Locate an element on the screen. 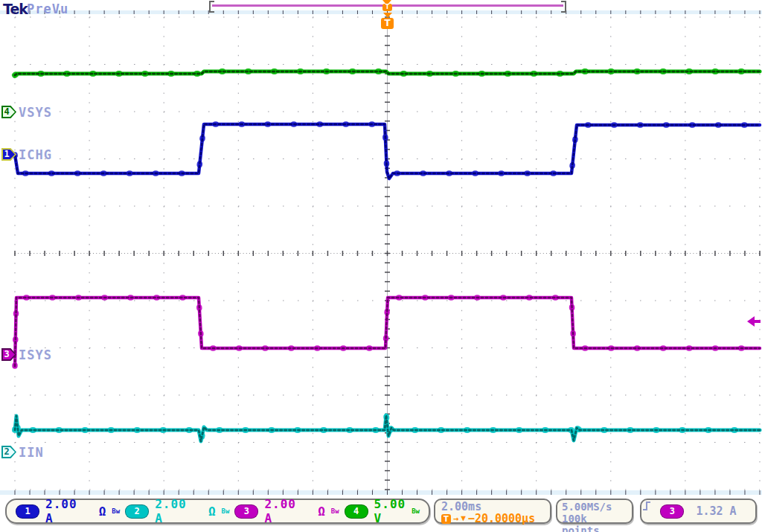  cursor-down-icon: ▼ is located at coordinates (463, 519).